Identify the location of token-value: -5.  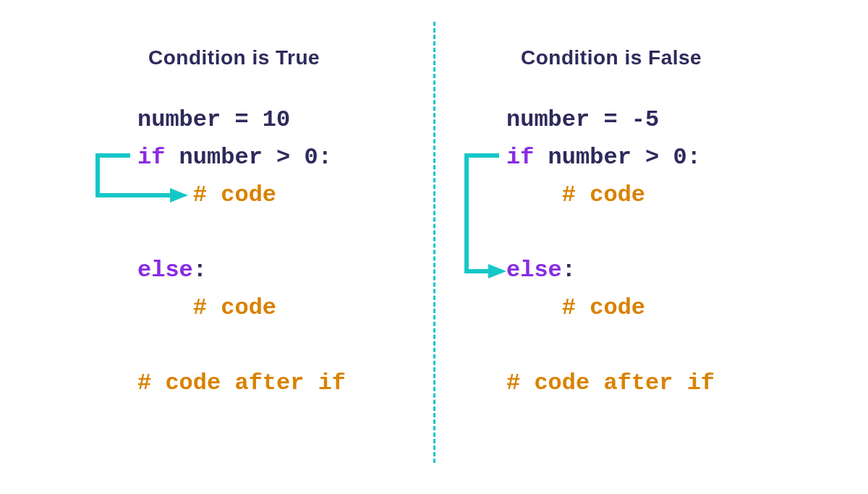
(645, 120).